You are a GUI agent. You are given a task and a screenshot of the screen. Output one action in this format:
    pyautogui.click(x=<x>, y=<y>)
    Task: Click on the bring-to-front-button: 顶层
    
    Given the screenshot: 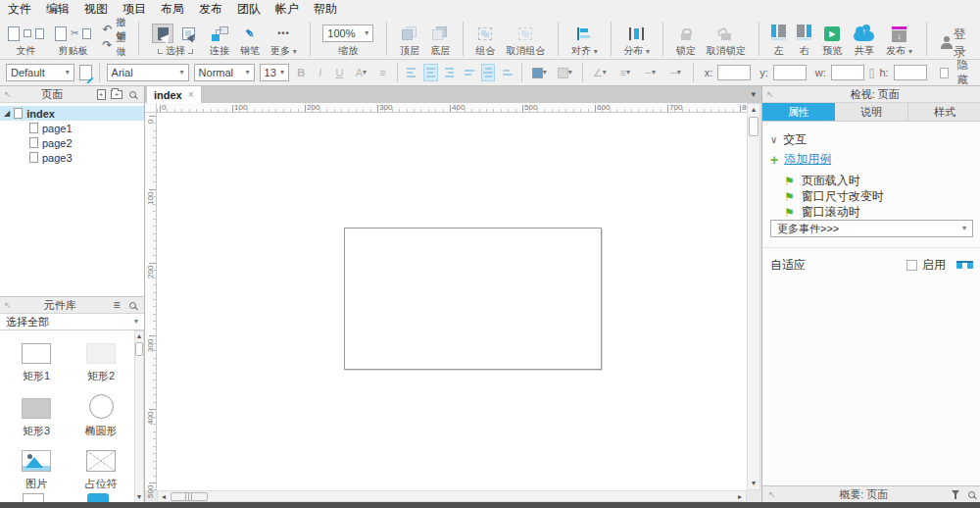 What is the action you would take?
    pyautogui.click(x=410, y=39)
    